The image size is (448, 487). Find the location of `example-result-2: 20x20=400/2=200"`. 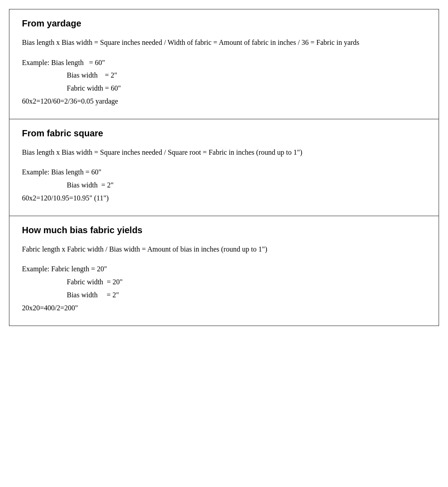

example-result-2: 20x20=400/2=200" is located at coordinates (50, 308).